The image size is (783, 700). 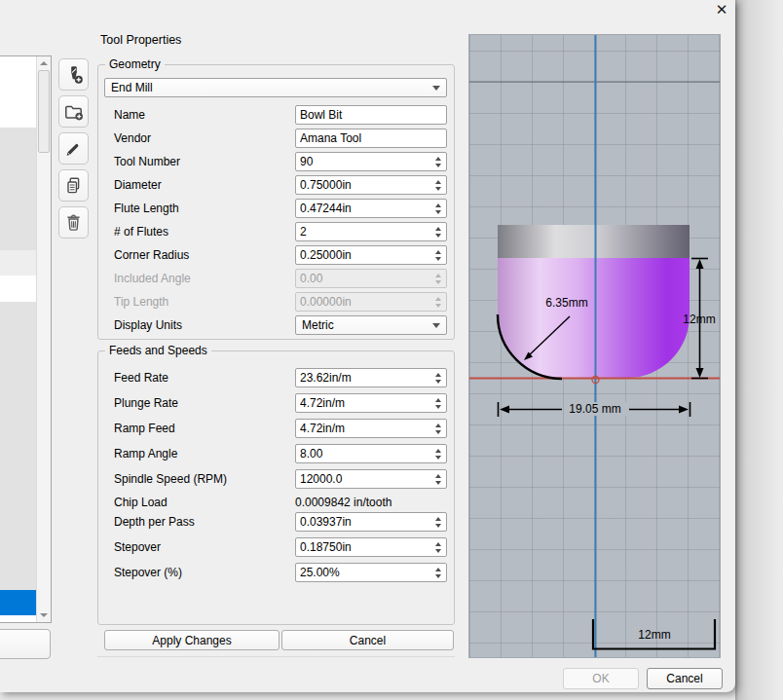 I want to click on ramp-angle-input, so click(x=371, y=454).